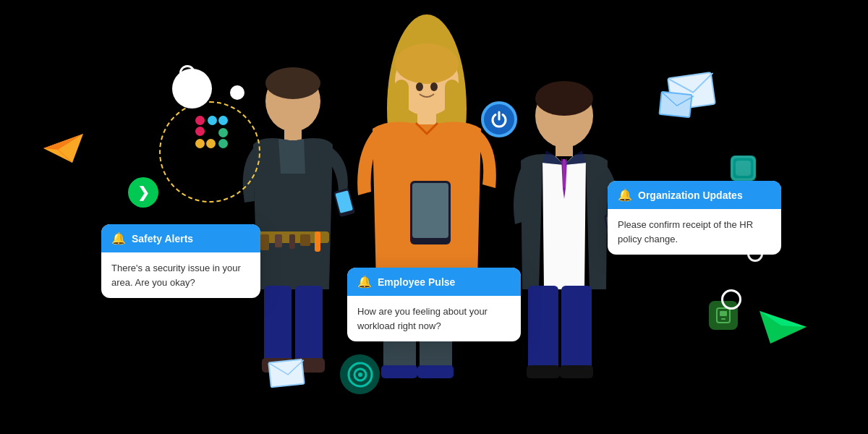  I want to click on plane-green, so click(783, 328).